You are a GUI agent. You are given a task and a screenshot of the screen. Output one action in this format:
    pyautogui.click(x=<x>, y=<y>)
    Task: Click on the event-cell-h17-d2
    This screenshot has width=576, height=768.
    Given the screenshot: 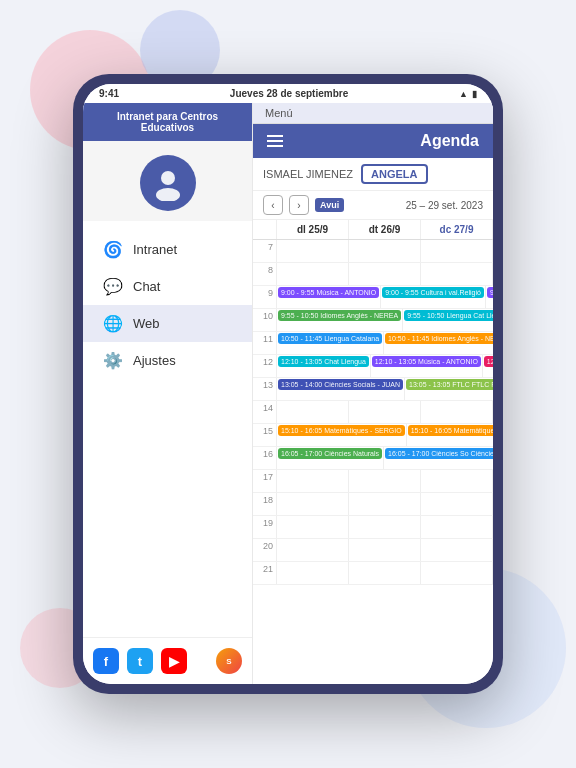 What is the action you would take?
    pyautogui.click(x=457, y=481)
    